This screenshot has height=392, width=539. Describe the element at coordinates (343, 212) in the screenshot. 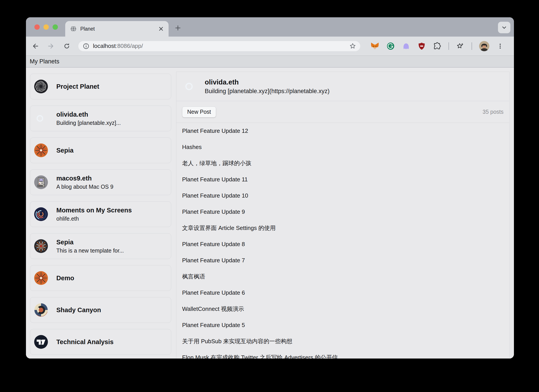

I see `post-list-item: Planet Feature Update 9` at that location.